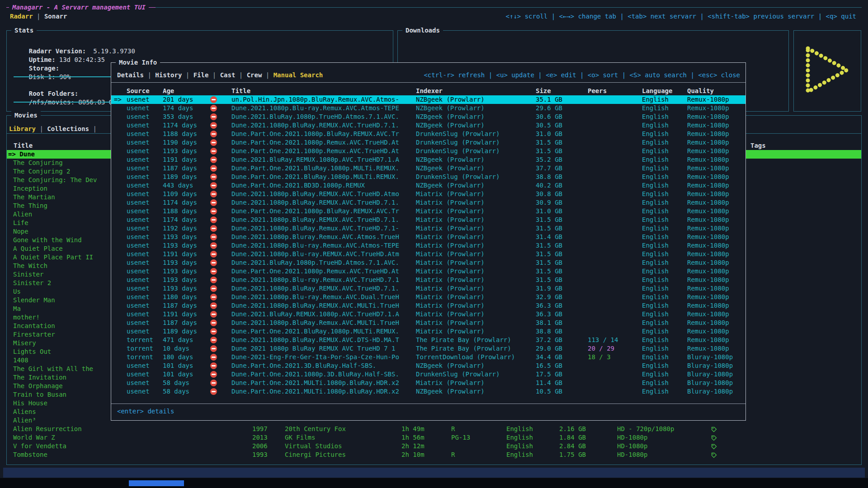 Image resolution: width=868 pixels, height=488 pixels. I want to click on release-row: usenet101 daysDune.Part.One.2021.3D.BluR…, so click(429, 366).